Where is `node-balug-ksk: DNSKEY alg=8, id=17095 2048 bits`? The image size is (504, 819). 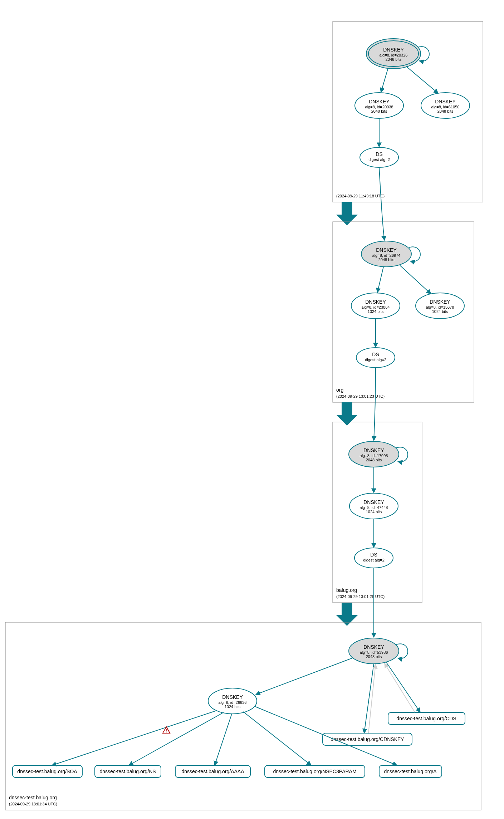
node-balug-ksk: DNSKEY alg=8, id=17095 2048 bits is located at coordinates (374, 454).